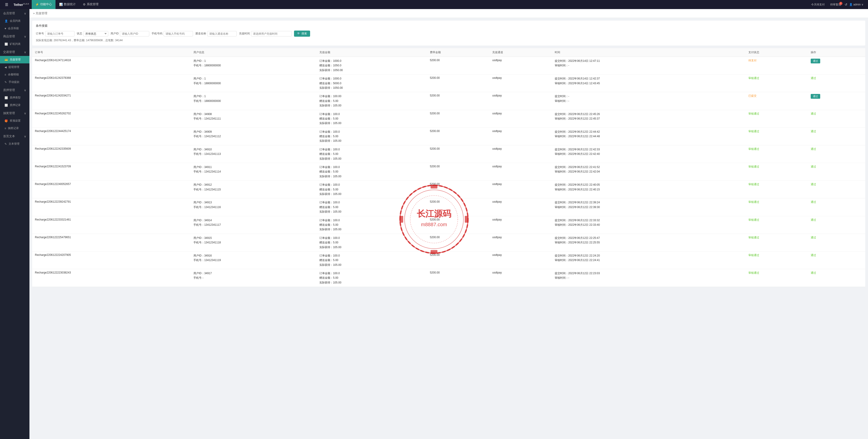 Image resolution: width=868 pixels, height=439 pixels. I want to click on cell-user-info: 用户ID：1 手机号：18800000000, so click(254, 84).